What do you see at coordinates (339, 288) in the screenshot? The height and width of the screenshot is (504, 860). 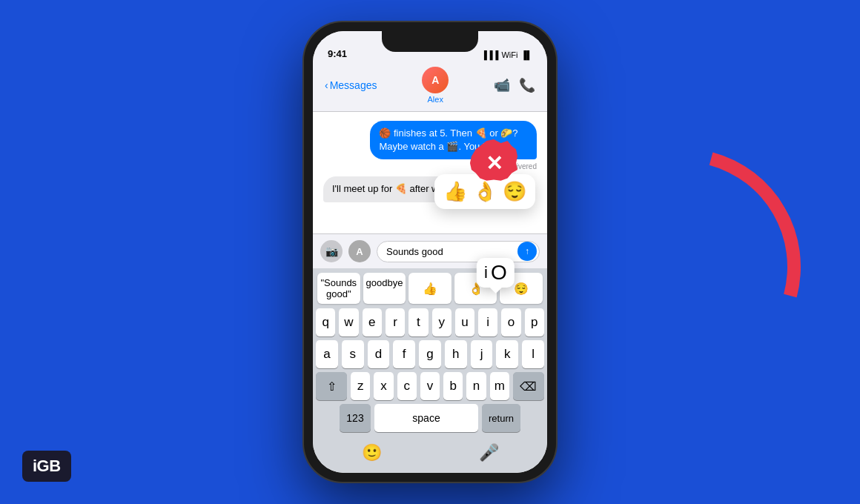 I see `predictive-sounds-good: "Sounds good"` at bounding box center [339, 288].